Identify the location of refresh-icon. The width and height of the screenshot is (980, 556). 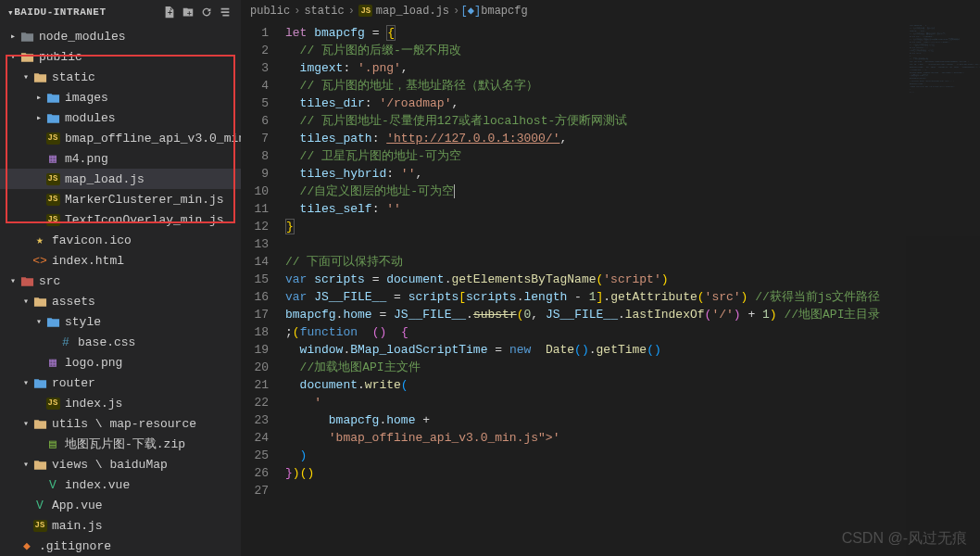
(207, 12).